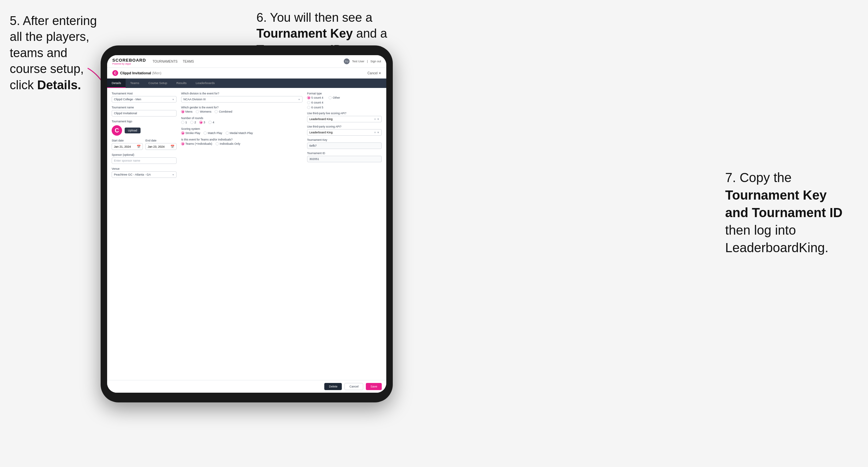 The height and width of the screenshot is (467, 868). What do you see at coordinates (158, 83) in the screenshot?
I see `tab-course-setup: Course Setup` at bounding box center [158, 83].